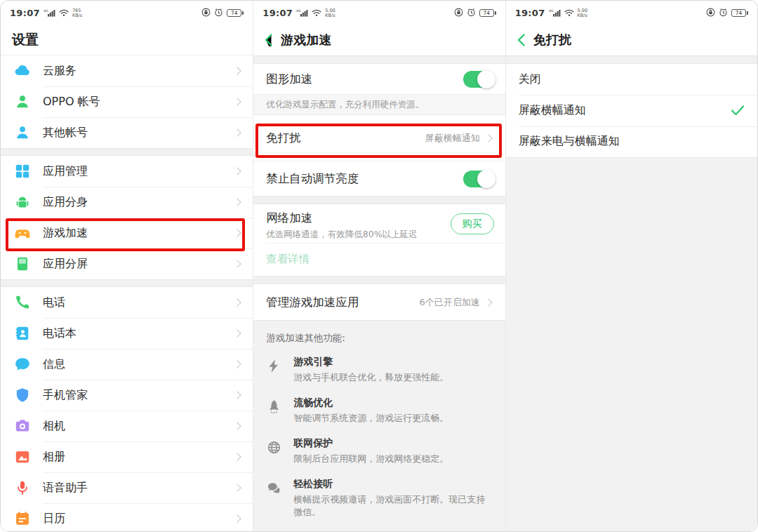  I want to click on clock-time: 19:07, so click(25, 13).